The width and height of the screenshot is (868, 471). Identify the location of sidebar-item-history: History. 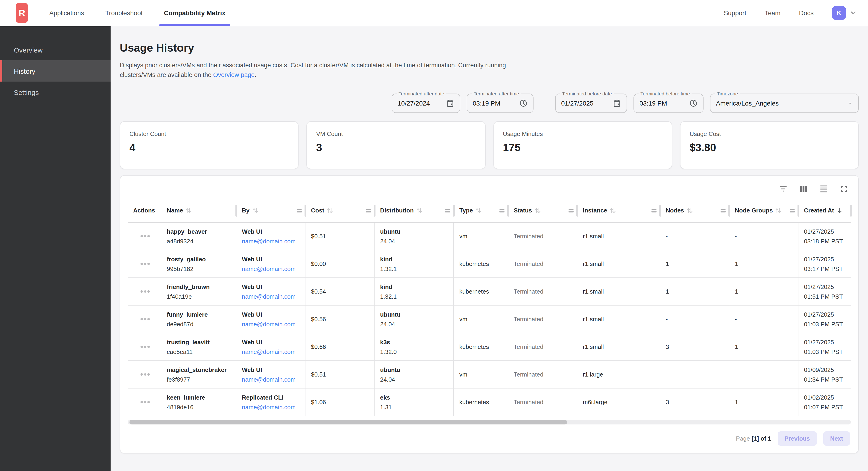
(55, 71).